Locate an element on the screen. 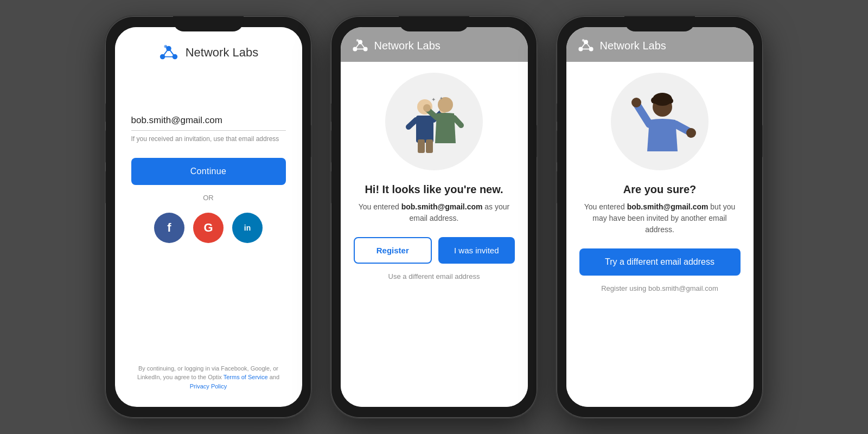 Image resolution: width=868 pixels, height=434 pixels. email-input-area: bob.smith@gmail.com is located at coordinates (208, 123).